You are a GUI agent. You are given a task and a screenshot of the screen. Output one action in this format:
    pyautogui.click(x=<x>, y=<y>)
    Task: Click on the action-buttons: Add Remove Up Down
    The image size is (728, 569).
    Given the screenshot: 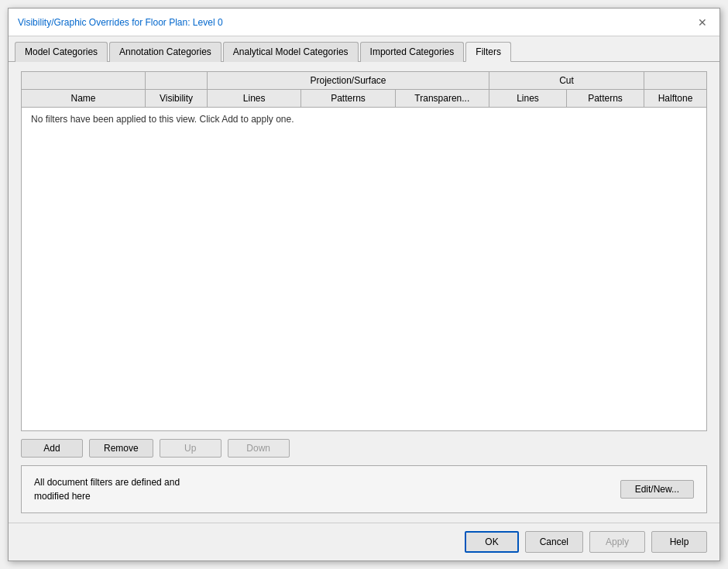 What is the action you would take?
    pyautogui.click(x=364, y=448)
    